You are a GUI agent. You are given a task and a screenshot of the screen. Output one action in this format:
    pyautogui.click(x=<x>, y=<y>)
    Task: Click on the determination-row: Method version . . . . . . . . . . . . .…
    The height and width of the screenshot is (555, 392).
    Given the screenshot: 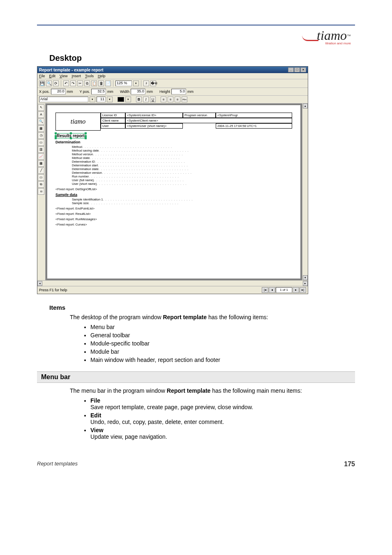 What is the action you would take?
    pyautogui.click(x=182, y=154)
    